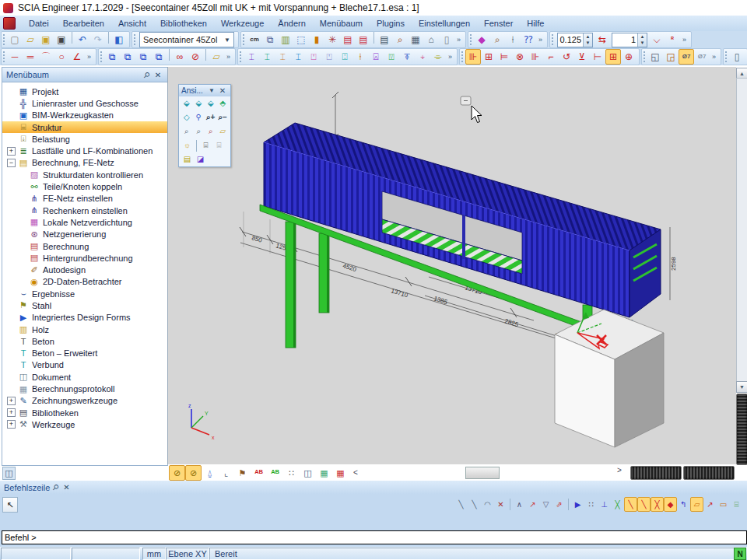  Describe the element at coordinates (119, 40) in the screenshot. I see `project-manager-icon: ◧` at that location.